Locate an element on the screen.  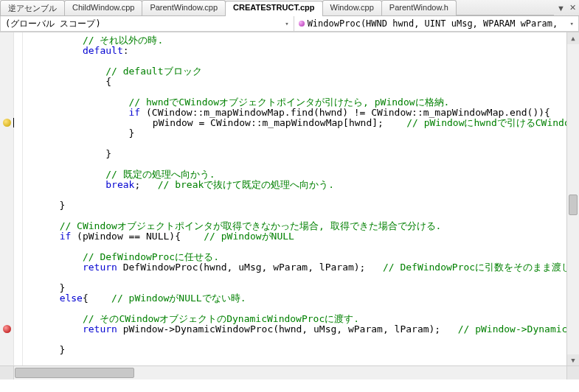
scope-label: (グローバル スコープ) is located at coordinates (53, 24).